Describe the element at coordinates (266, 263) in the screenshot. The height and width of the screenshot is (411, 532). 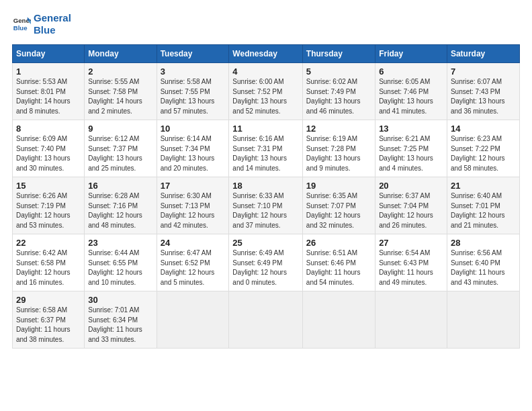
I see `calendar-week-4: 22Sunrise: 6:42 AMSunset: 6:58 PMDayligh…` at that location.